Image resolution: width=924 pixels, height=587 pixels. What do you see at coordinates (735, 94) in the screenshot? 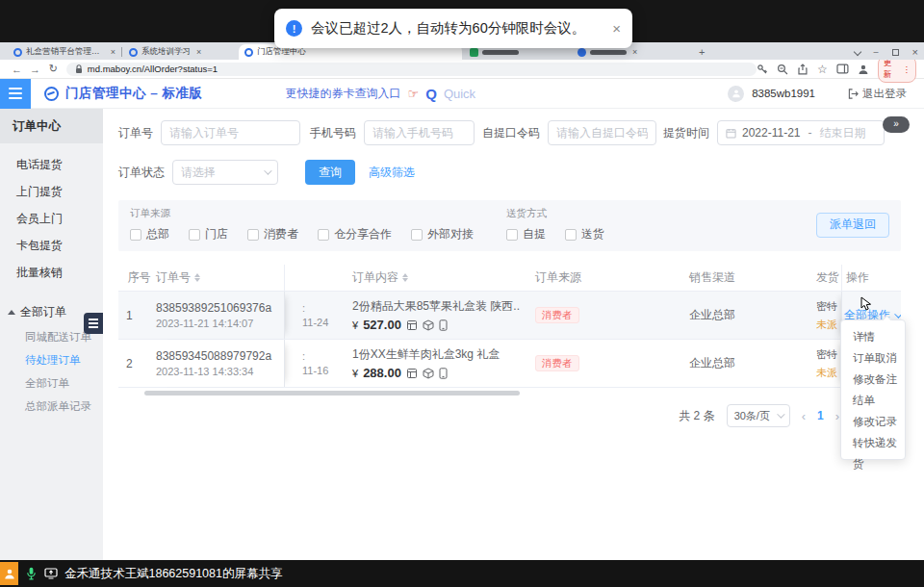
I see `user-avatar` at bounding box center [735, 94].